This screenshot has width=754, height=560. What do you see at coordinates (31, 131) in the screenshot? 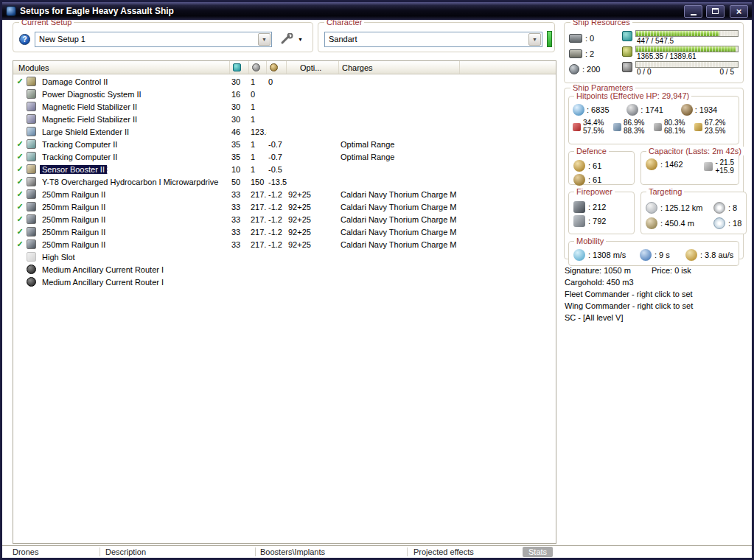
I see `shield-extender-icon` at bounding box center [31, 131].